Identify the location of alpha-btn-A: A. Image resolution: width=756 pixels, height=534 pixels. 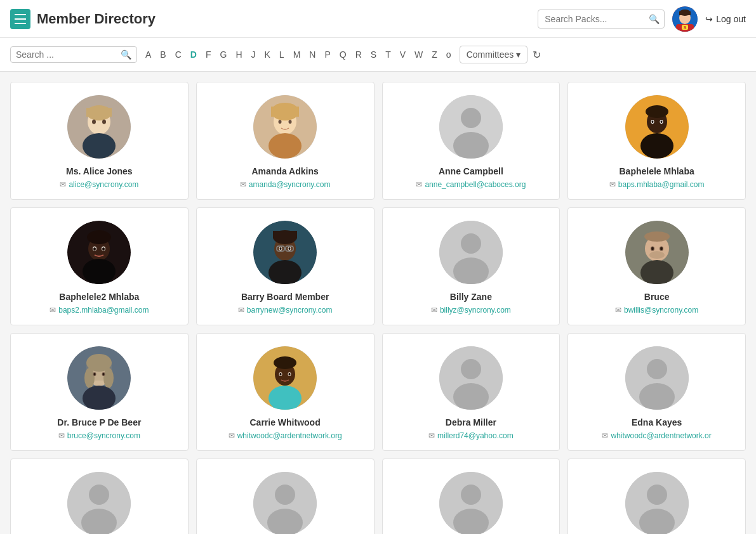
(149, 55).